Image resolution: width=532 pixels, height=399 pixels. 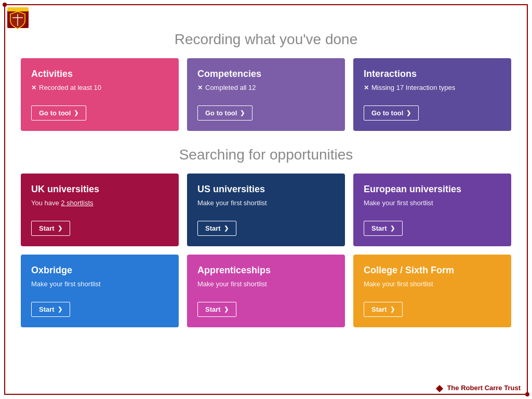 I want to click on us-universities-subtitle: Make your first shortlist, so click(x=266, y=203).